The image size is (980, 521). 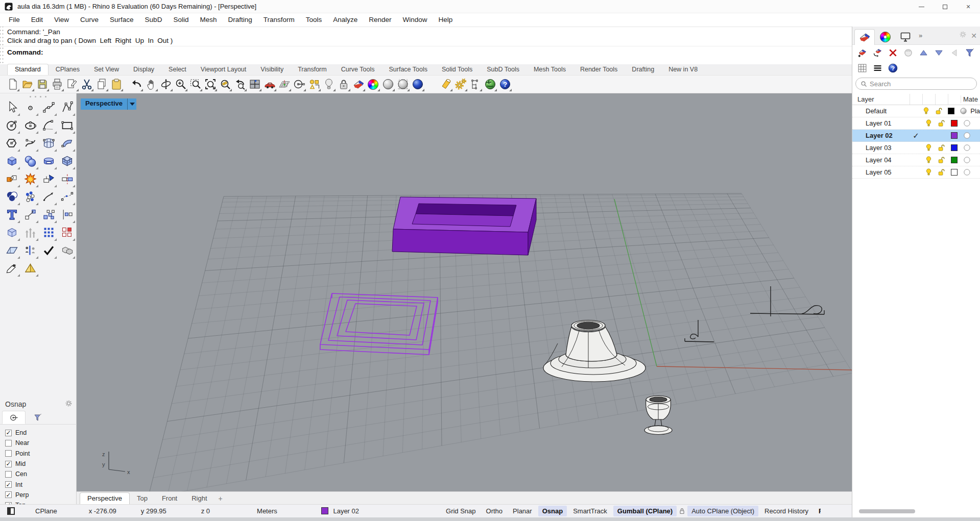 I want to click on viewport-tab-top: Top, so click(x=142, y=499).